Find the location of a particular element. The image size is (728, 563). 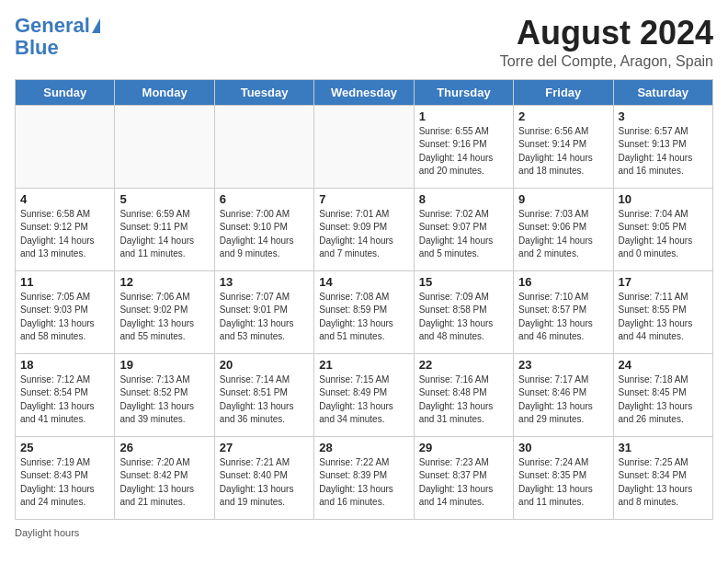

day-number: 20 is located at coordinates (265, 364).